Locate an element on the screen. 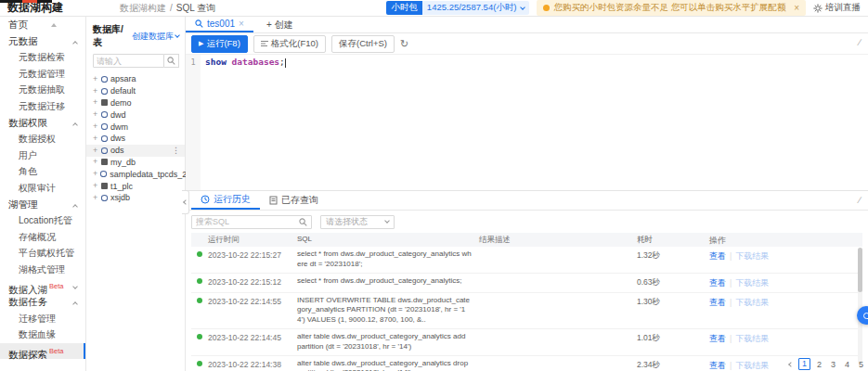  collapse-panel-handle is located at coordinates (186, 202).